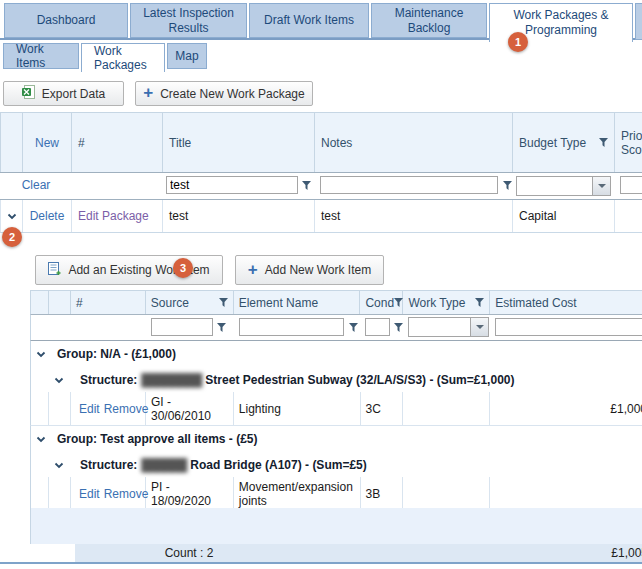  Describe the element at coordinates (564, 186) in the screenshot. I see `budget-type-filter-dropdown` at that location.